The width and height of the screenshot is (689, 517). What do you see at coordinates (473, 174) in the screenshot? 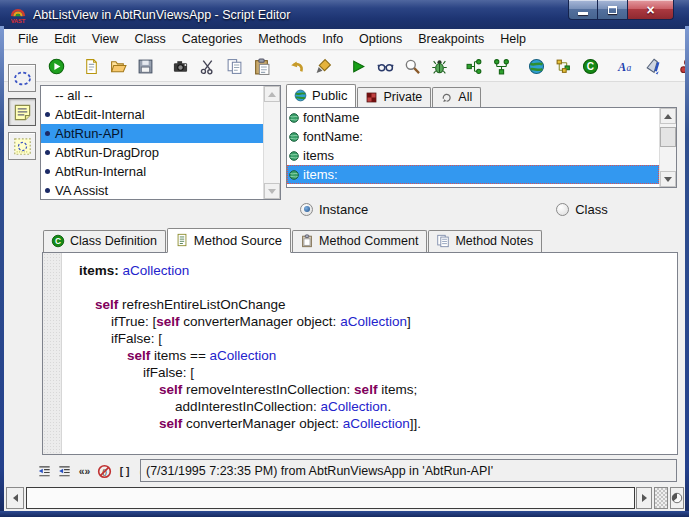
I see `method-item: items:` at bounding box center [473, 174].